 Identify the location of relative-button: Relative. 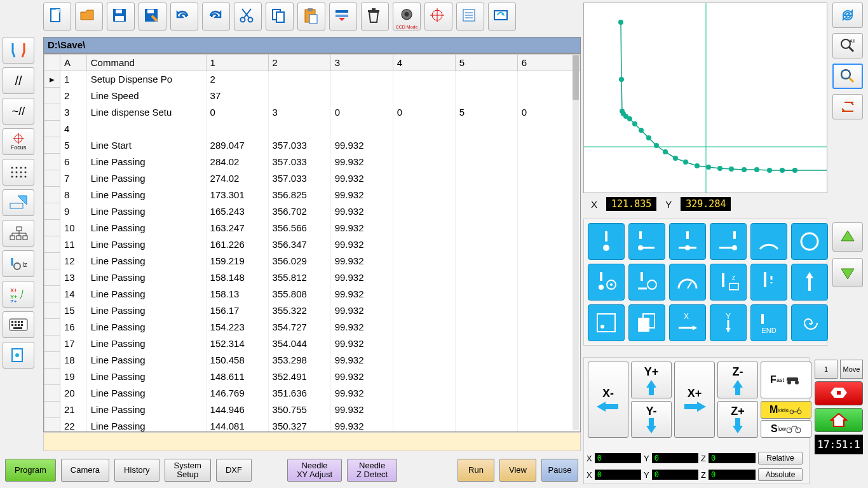
(780, 458).